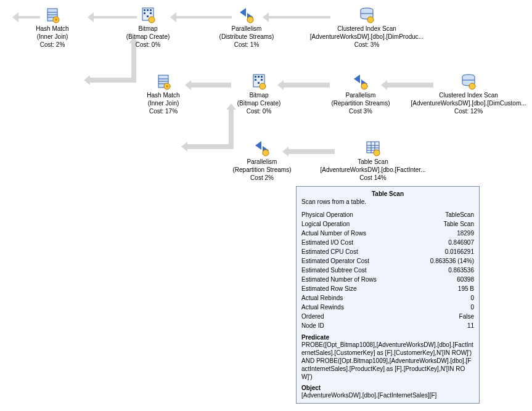 Image resolution: width=532 pixels, height=411 pixels. Describe the element at coordinates (247, 27) in the screenshot. I see `op-parallelism-1: Parallelism (Distribute Streams) Cost: 1…` at that location.